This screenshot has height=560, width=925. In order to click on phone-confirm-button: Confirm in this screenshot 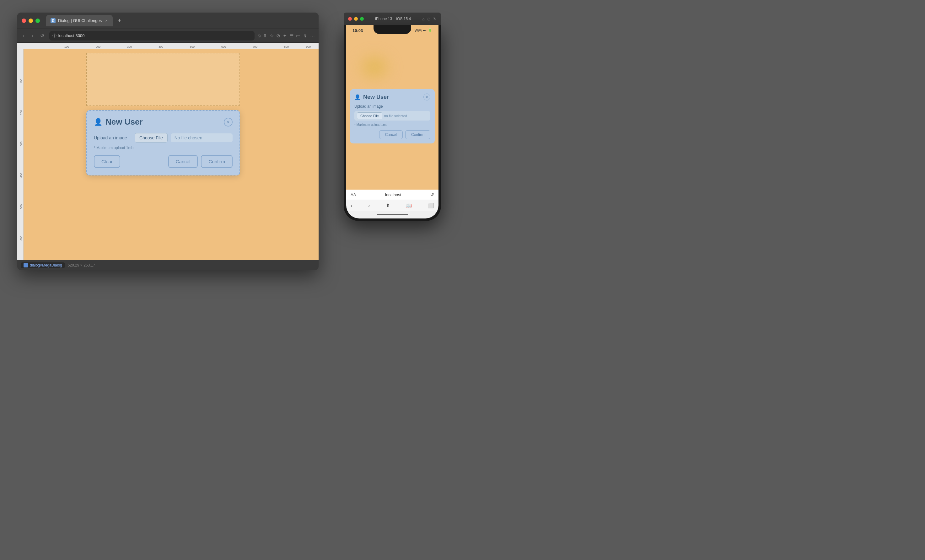, I will do `click(417, 134)`.